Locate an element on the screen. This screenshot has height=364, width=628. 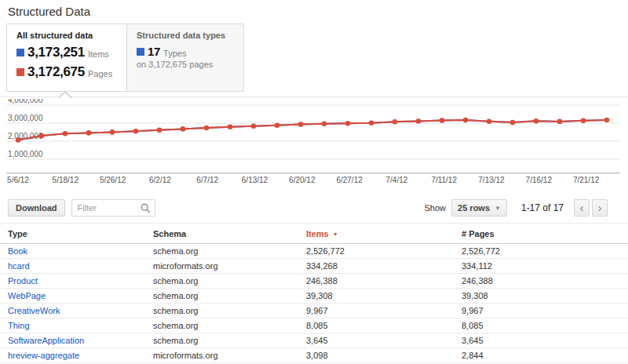
svg-text: 7/4/12 is located at coordinates (396, 180).